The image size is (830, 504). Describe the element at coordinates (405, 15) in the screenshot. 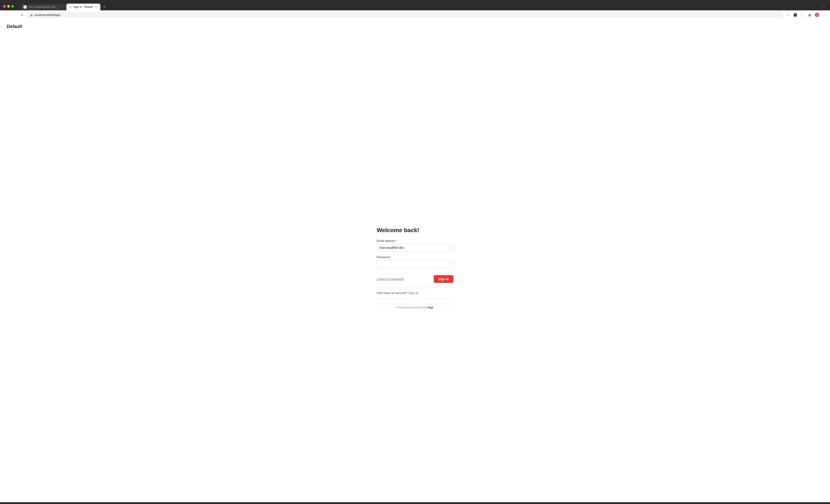

I see `address-bar: 🔒 localhost:8000/login` at that location.